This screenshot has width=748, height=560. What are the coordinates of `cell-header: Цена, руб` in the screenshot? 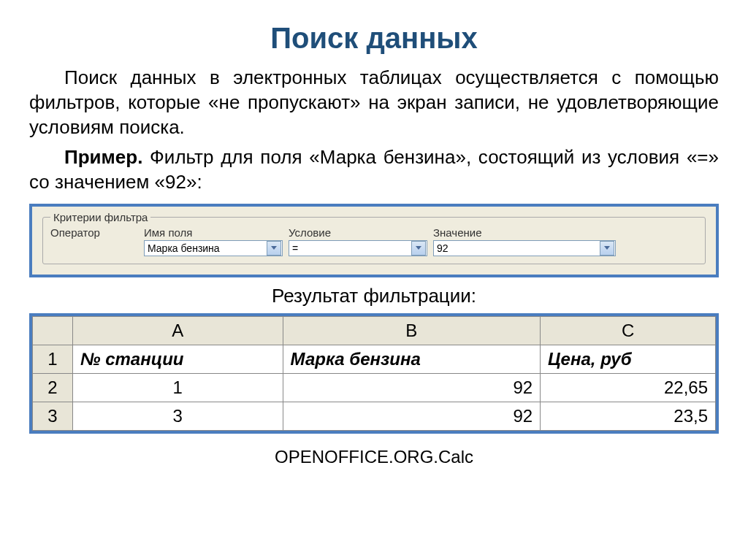 It's located at (628, 359).